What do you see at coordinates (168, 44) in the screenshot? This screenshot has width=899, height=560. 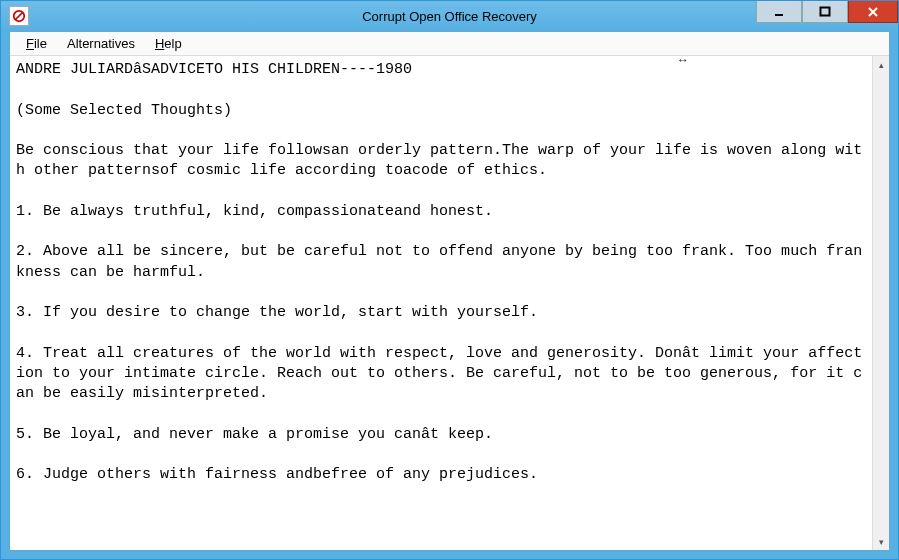 I see `menu-help: Help` at bounding box center [168, 44].